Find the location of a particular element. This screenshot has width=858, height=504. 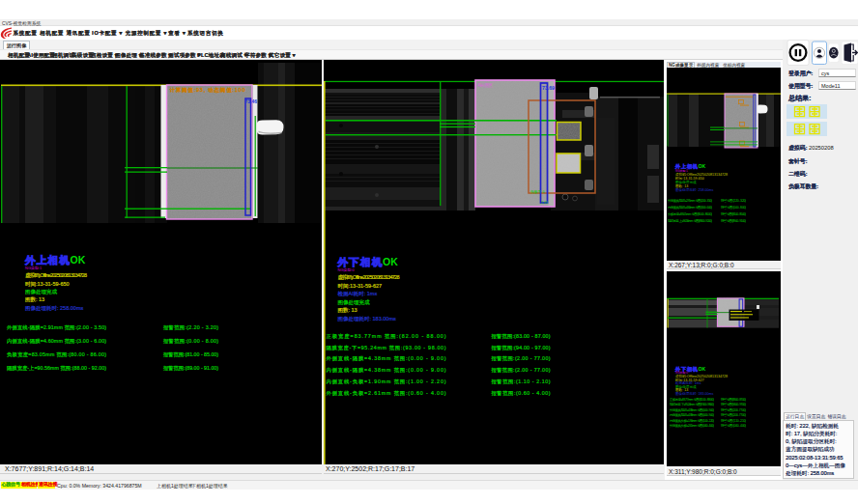

svg-text: 2.61 is located at coordinates (545, 203).